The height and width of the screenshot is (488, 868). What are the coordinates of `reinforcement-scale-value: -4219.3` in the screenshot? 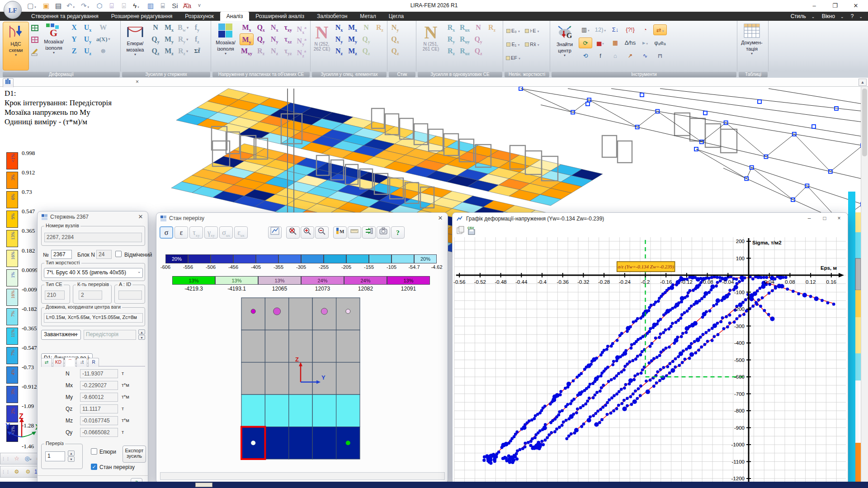 It's located at (193, 289).